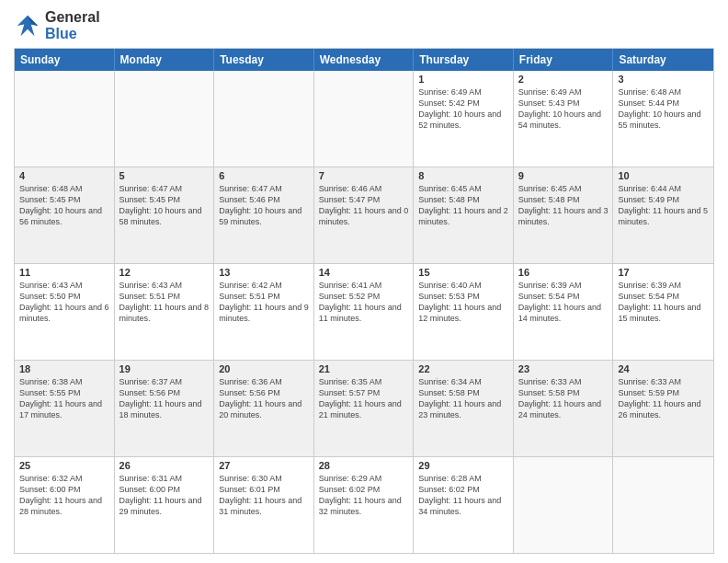 This screenshot has width=728, height=563. Describe the element at coordinates (64, 408) in the screenshot. I see `calendar-cell: 18Sunrise: 6:38 AMSunset: 5:55 PMDayligh…` at that location.